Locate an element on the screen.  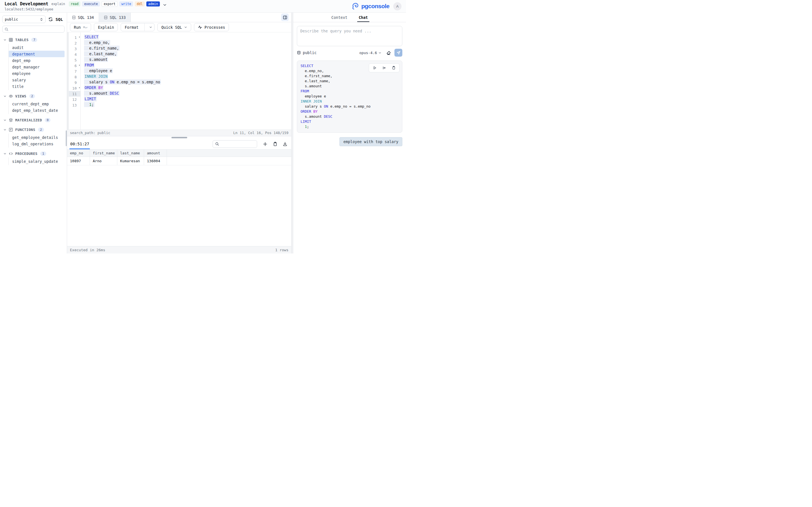
cell-first_name: Arno is located at coordinates (104, 161).